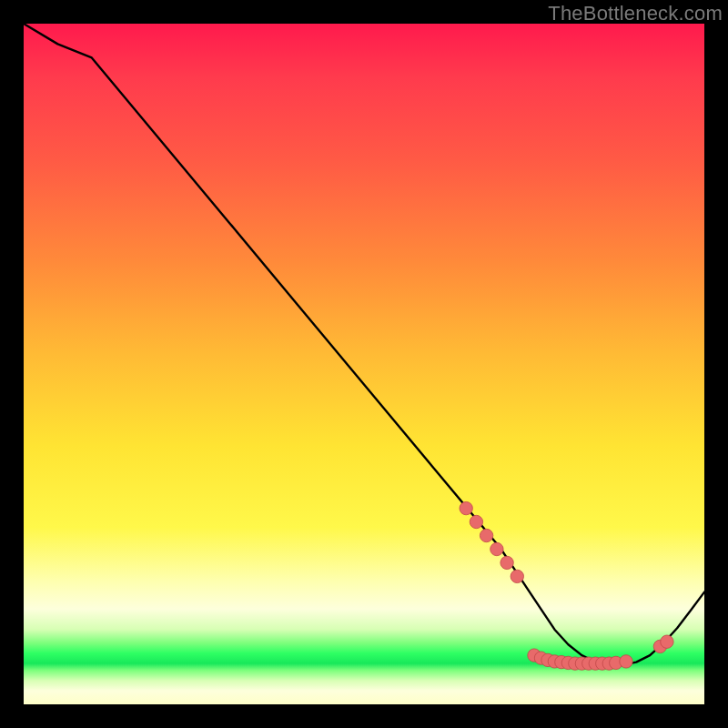 The height and width of the screenshot is (728, 728). What do you see at coordinates (635, 14) in the screenshot?
I see `watermark-text: TheBottleneck.com` at bounding box center [635, 14].